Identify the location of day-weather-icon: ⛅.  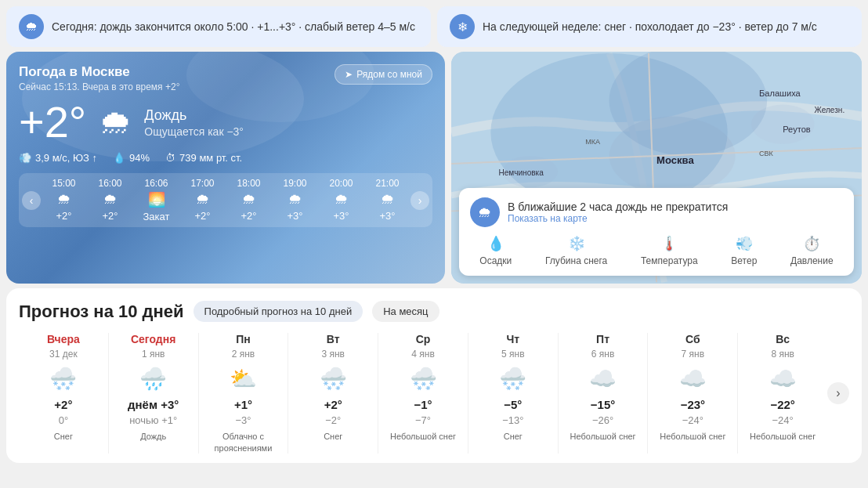
(243, 379).